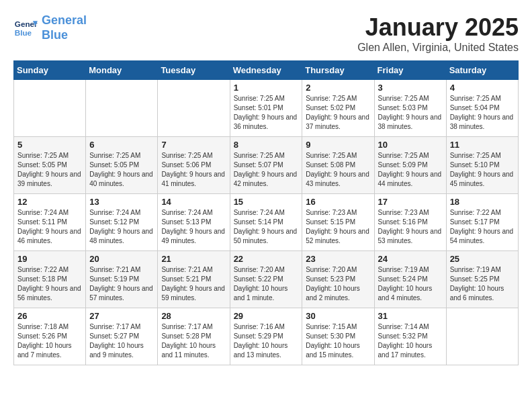 The height and width of the screenshot is (411, 532). I want to click on day-number: 5, so click(50, 145).